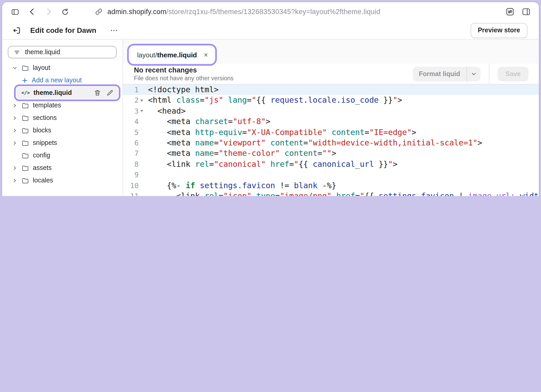  I want to click on line-number: 3, so click(131, 111).